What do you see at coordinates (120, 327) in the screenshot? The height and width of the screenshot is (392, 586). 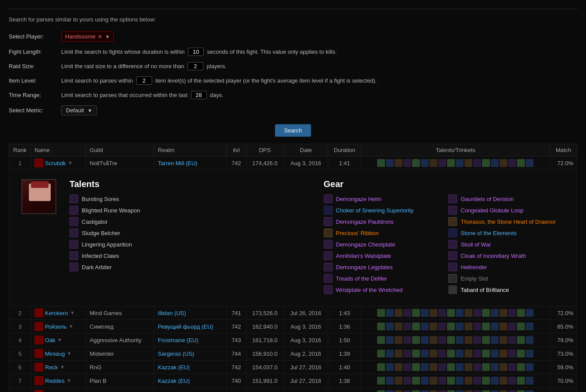 I see `guild-cell: Симплед` at bounding box center [120, 327].